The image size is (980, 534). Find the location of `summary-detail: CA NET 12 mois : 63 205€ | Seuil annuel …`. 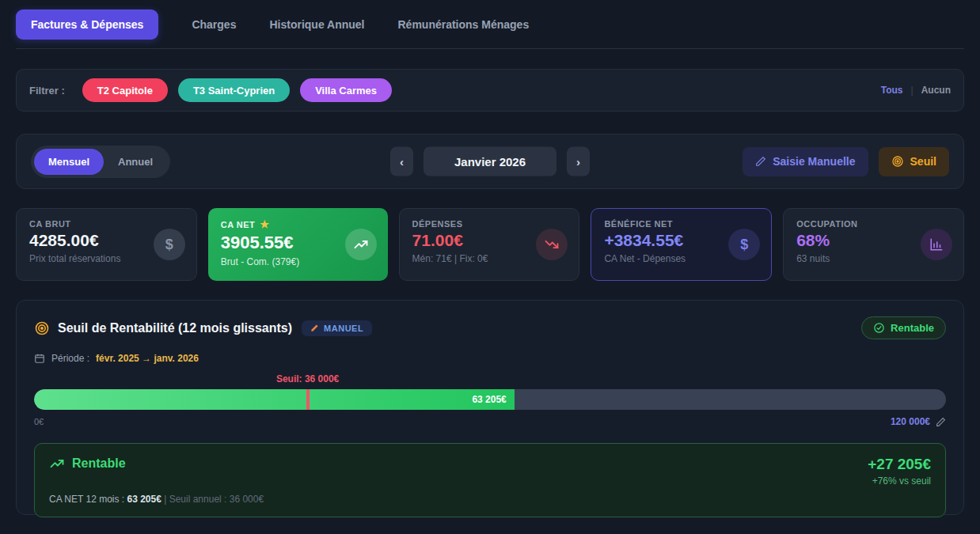

summary-detail: CA NET 12 mois : 63 205€ | Seuil annuel … is located at coordinates (490, 499).